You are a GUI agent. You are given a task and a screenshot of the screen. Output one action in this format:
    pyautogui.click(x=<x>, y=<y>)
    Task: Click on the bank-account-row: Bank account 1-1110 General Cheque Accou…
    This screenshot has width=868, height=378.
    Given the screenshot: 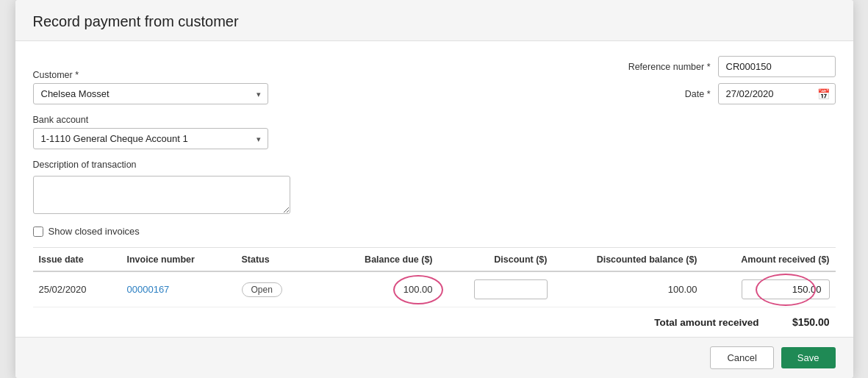 What is the action you would take?
    pyautogui.click(x=434, y=132)
    